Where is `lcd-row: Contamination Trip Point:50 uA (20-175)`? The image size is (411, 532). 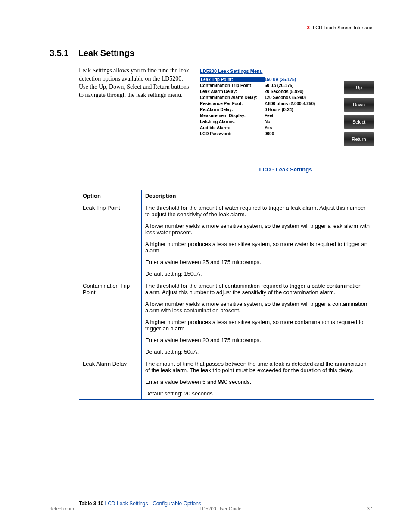
lcd-row: Contamination Trip Point:50 uA (20-175) is located at coordinates (271, 85).